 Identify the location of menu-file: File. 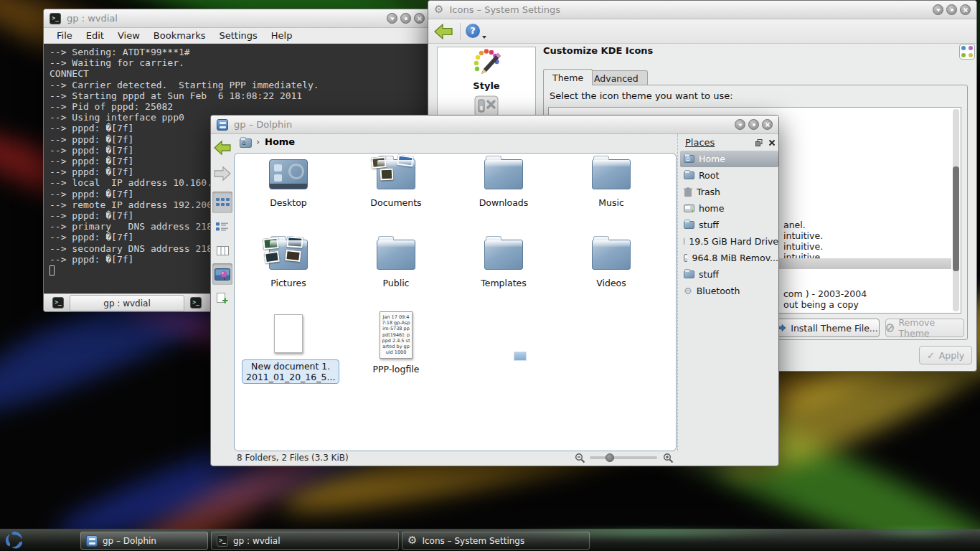
(65, 36).